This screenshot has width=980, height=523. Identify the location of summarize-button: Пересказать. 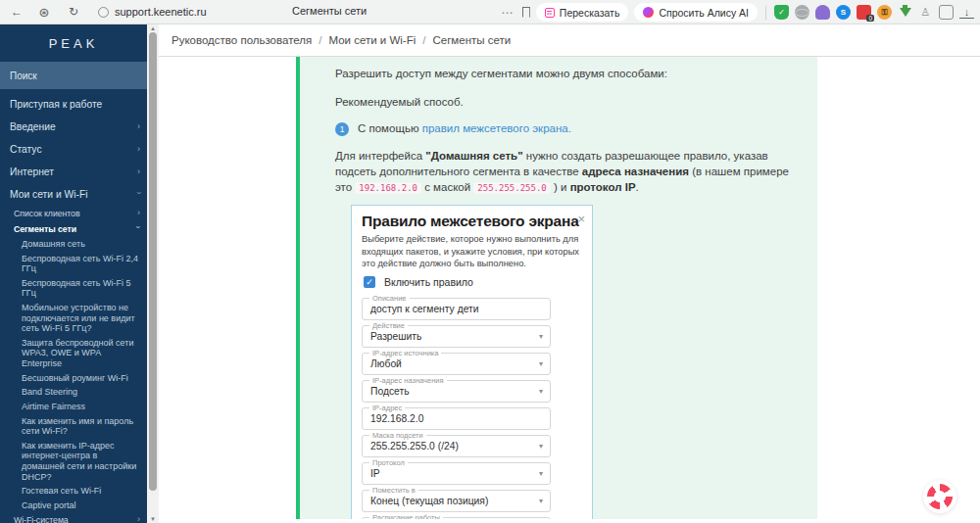
(582, 12).